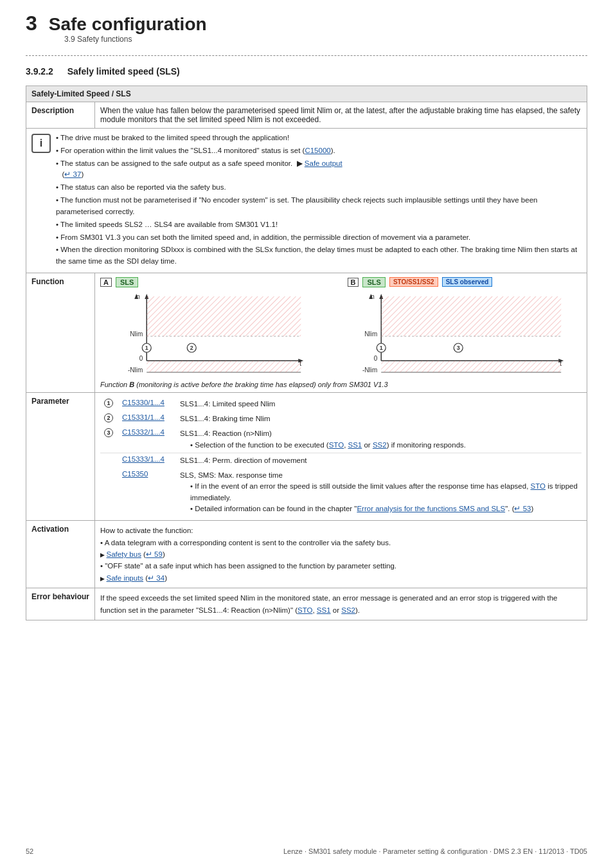  Describe the element at coordinates (326, 39) in the screenshot. I see `section-label: 3.9 Safety functions` at that location.